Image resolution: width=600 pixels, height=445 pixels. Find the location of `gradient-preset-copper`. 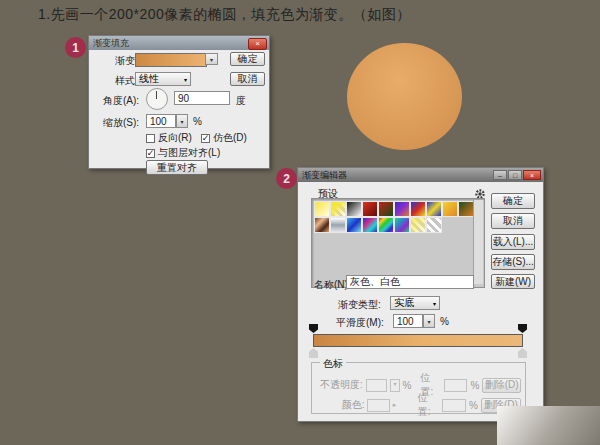

gradient-preset-copper is located at coordinates (322, 225).